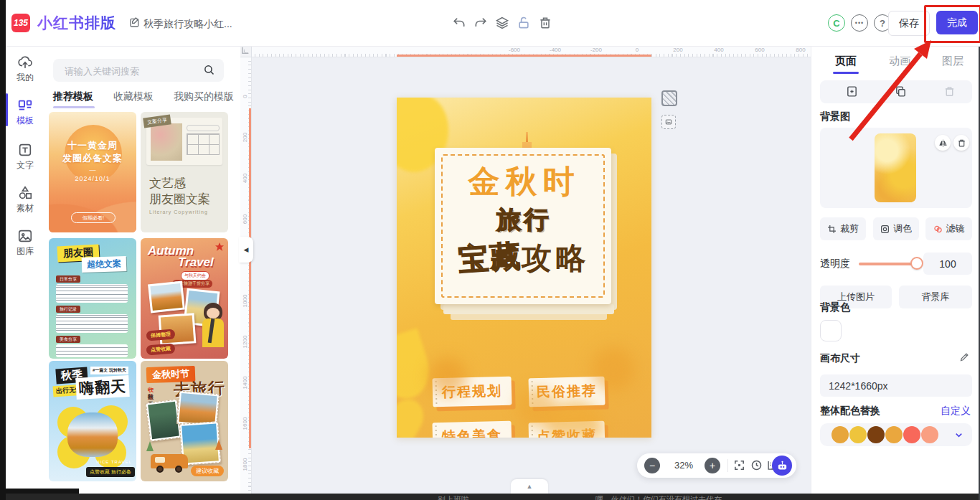 The height and width of the screenshot is (500, 980). Describe the element at coordinates (93, 172) in the screenshot. I see `template-card-golden-week: 十一黄金周 发圈必备文案 — 2024/10/1 假期必看!` at that location.